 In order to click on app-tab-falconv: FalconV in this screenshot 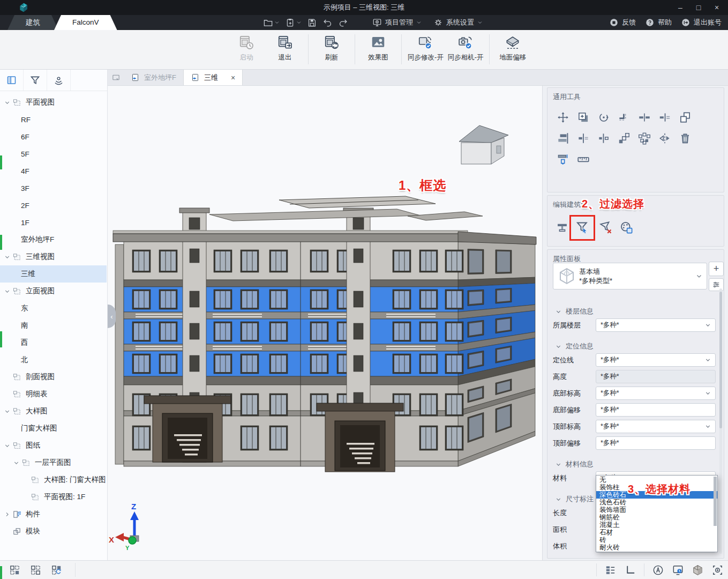, I will do `click(86, 23)`.